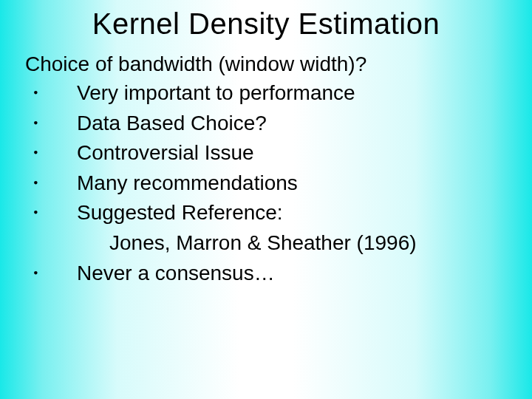 The image size is (532, 399). I want to click on bullet-text: Very important to performance, so click(304, 93).